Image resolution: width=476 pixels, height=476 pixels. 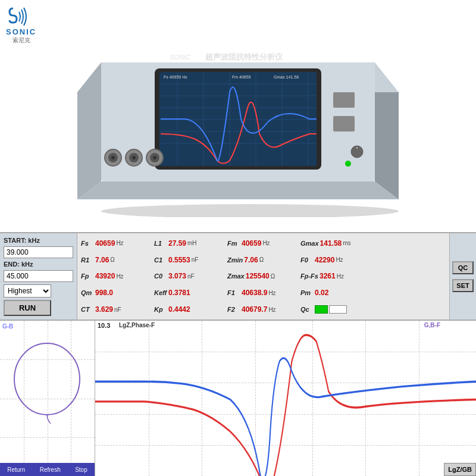 What do you see at coordinates (263, 276) in the screenshot?
I see `data-grid: Fs 40659 Hz L1 27.59 mH Fm 40659 Hz Gmax…` at bounding box center [263, 276].